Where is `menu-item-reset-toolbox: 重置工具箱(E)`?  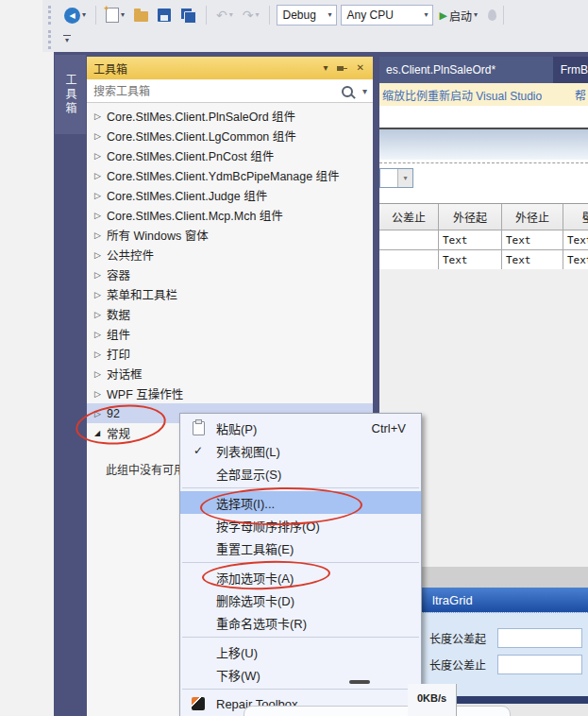 menu-item-reset-toolbox: 重置工具箱(E) is located at coordinates (300, 548).